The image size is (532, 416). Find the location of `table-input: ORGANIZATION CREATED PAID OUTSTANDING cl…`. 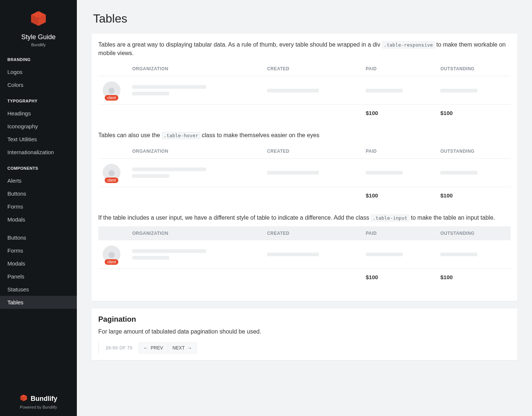

table-input: ORGANIZATION CREATED PAID OUTSTANDING cl… is located at coordinates (304, 256).